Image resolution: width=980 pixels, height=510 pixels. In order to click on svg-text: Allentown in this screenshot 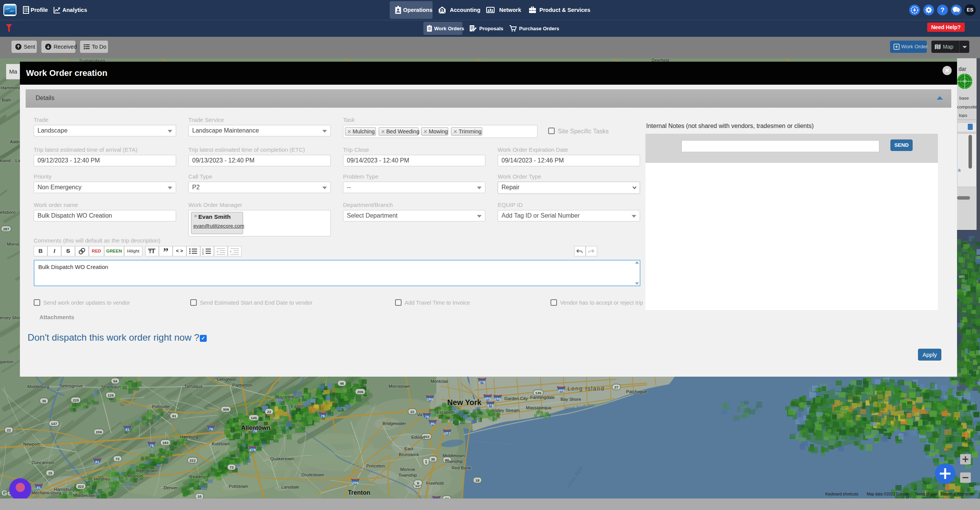, I will do `click(256, 428)`.